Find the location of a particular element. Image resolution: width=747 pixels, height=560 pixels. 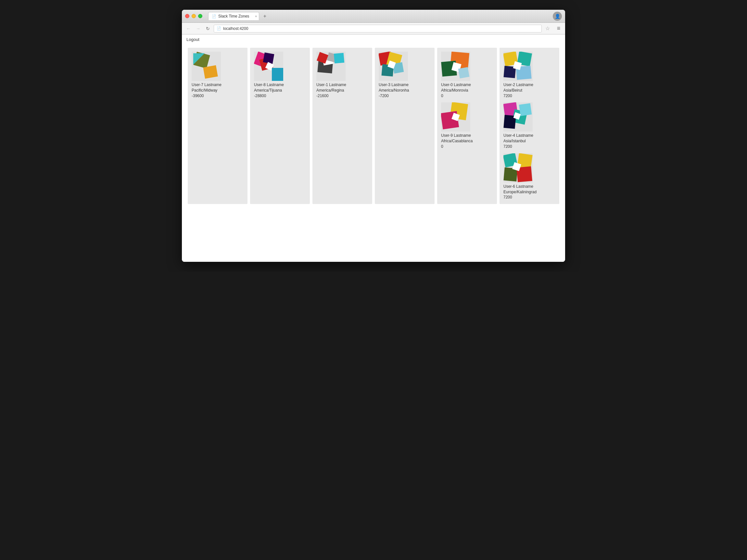

user-name-user8: User-8 Lastname is located at coordinates (280, 85).